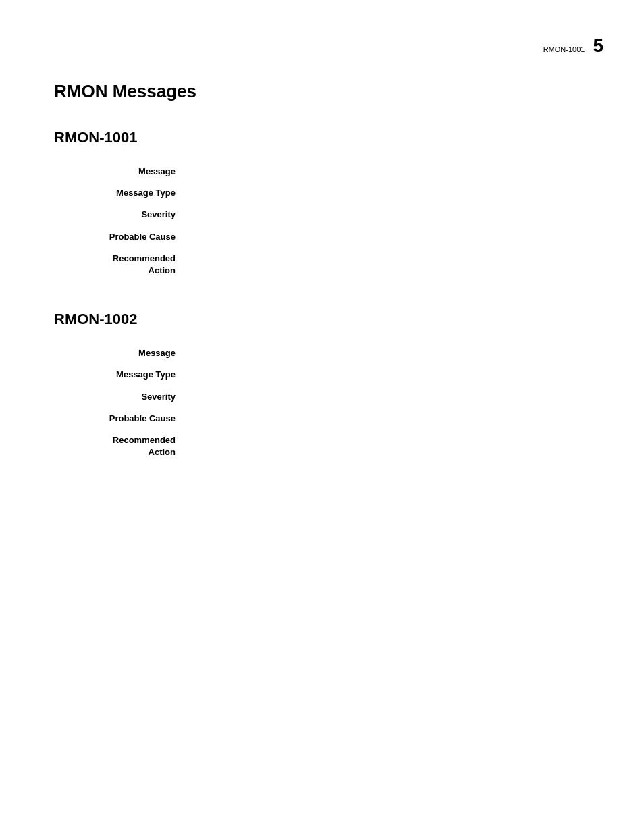  I want to click on field-label-probablecause-1: Probable Cause, so click(122, 237).